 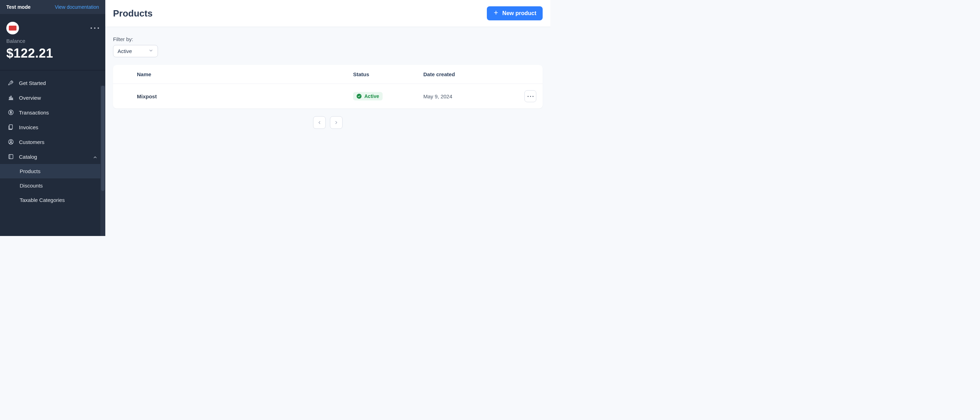 I want to click on filter-selected-value: Active, so click(x=125, y=51).